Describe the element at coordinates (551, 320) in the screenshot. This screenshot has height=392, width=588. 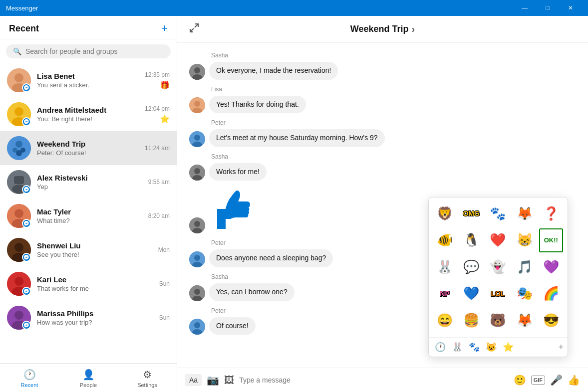
I see `sticker-cool: 😎` at that location.